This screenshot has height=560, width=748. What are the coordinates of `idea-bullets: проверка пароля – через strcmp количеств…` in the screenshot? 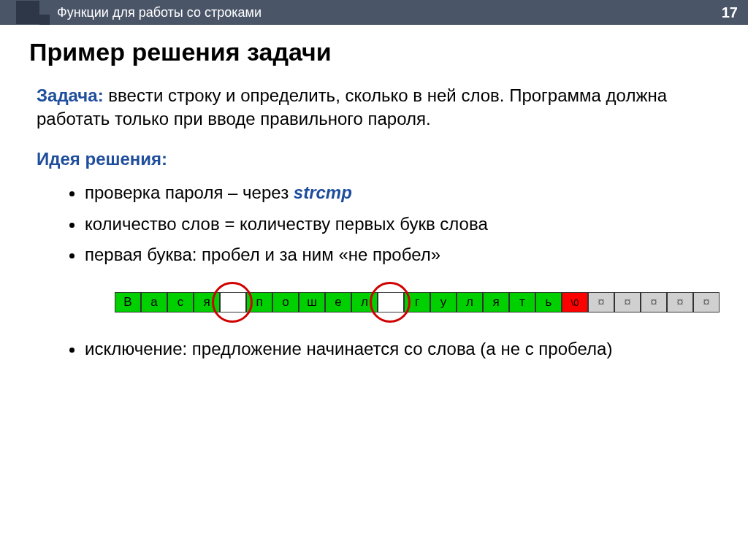 It's located at (402, 224).